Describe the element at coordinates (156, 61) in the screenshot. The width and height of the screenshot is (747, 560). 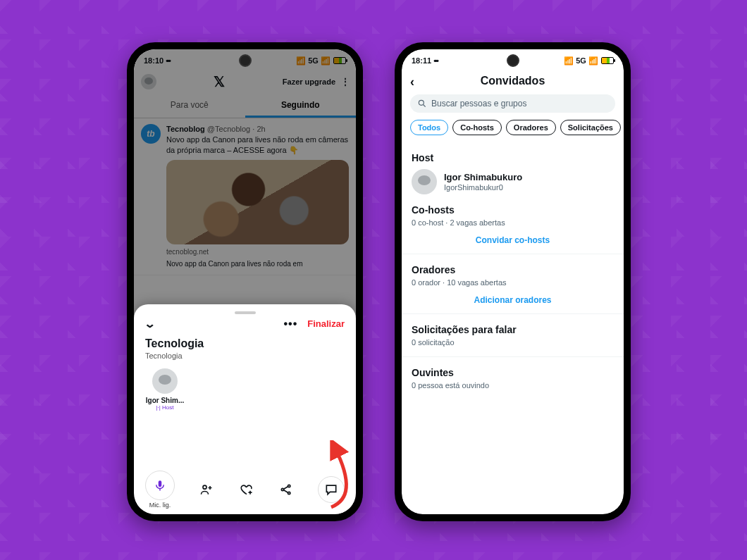
I see `status-time: 18:10 •••` at that location.